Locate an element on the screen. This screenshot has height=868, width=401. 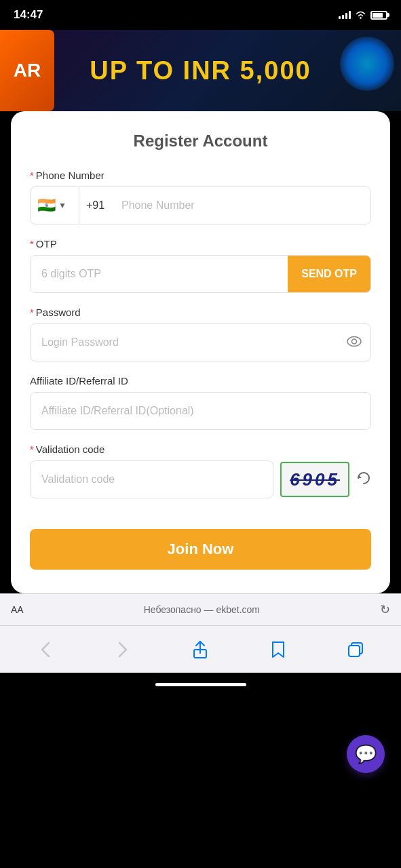
browser-bar: AA Небезопасно — ekbet.com ↻ is located at coordinates (201, 609).